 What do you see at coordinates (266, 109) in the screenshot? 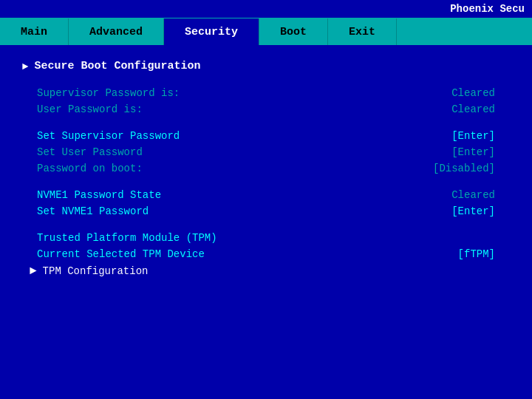
I see `user-status-row: User Password is: Cleared` at bounding box center [266, 109].